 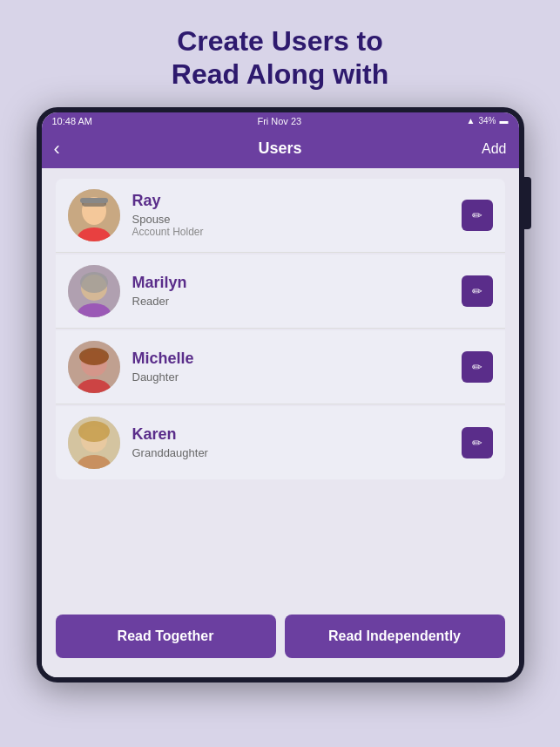 I want to click on user-name: Marilyn, so click(x=291, y=282).